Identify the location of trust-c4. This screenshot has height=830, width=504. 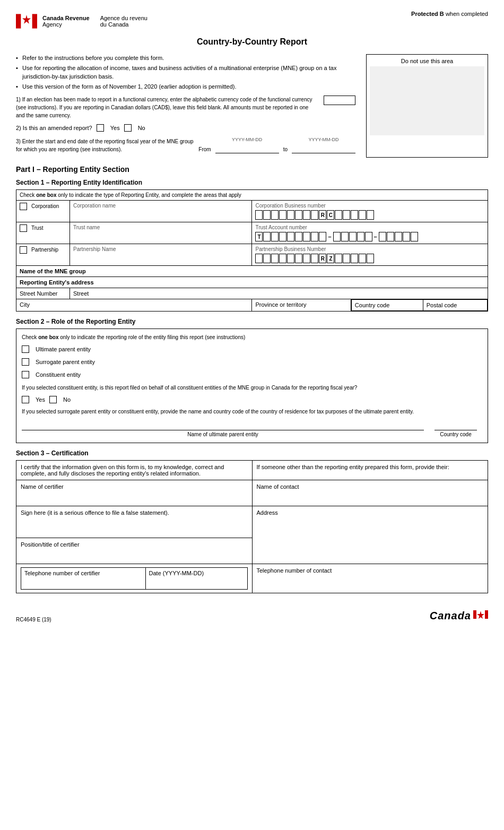
(291, 237).